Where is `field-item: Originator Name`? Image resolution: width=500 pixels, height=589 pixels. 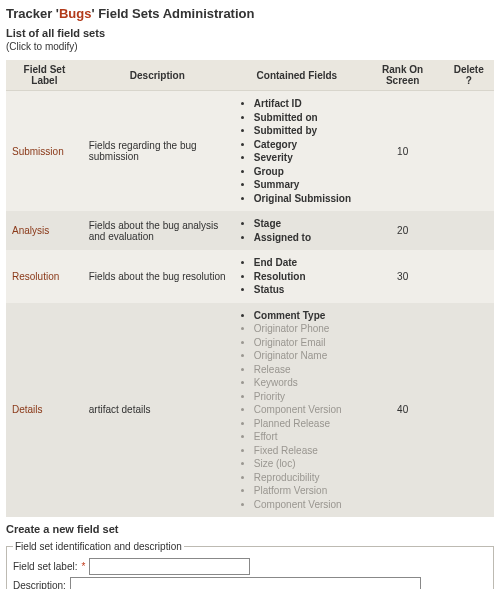 field-item: Originator Name is located at coordinates (305, 356).